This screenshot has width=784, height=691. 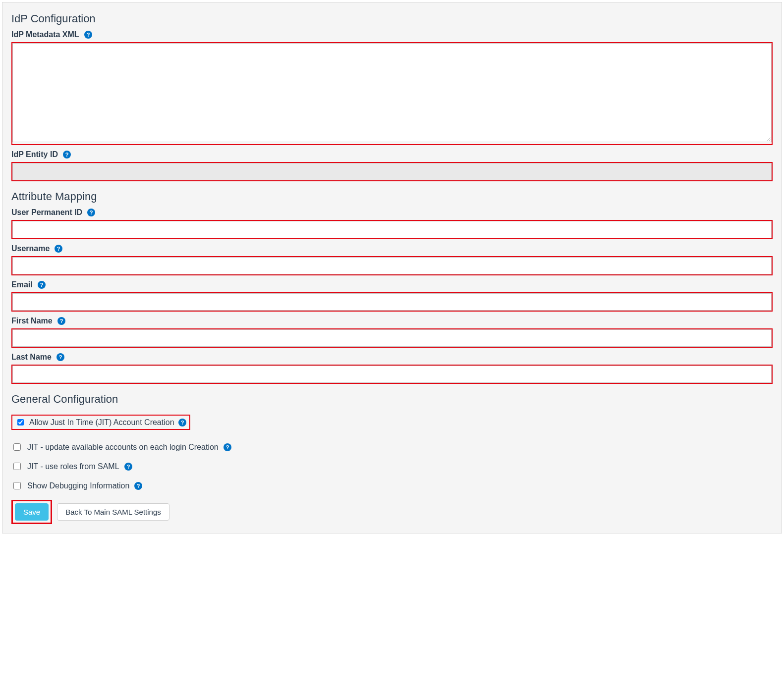 What do you see at coordinates (392, 285) in the screenshot?
I see `label-row-email: Email` at bounding box center [392, 285].